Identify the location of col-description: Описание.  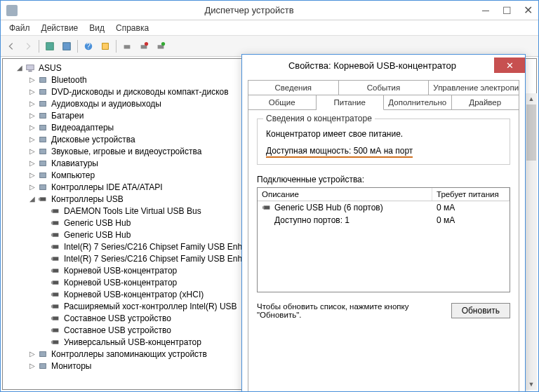
(345, 194).